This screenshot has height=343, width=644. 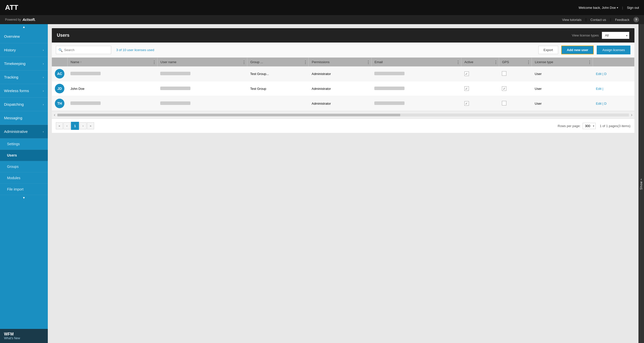 I want to click on sidebar-item-tracking: Tracking ›, so click(x=24, y=77).